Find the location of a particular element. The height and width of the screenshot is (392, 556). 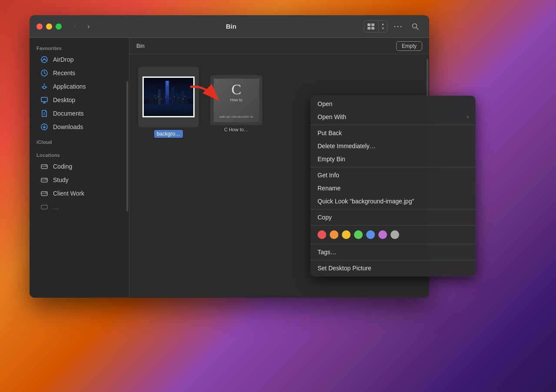

bin-breadcrumb: Bin is located at coordinates (141, 46).